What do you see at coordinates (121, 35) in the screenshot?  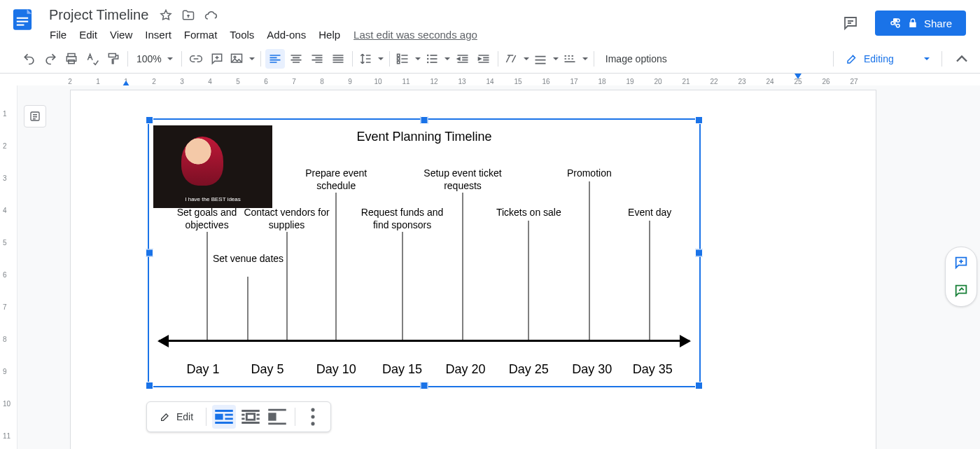 I see `menu-view: View` at bounding box center [121, 35].